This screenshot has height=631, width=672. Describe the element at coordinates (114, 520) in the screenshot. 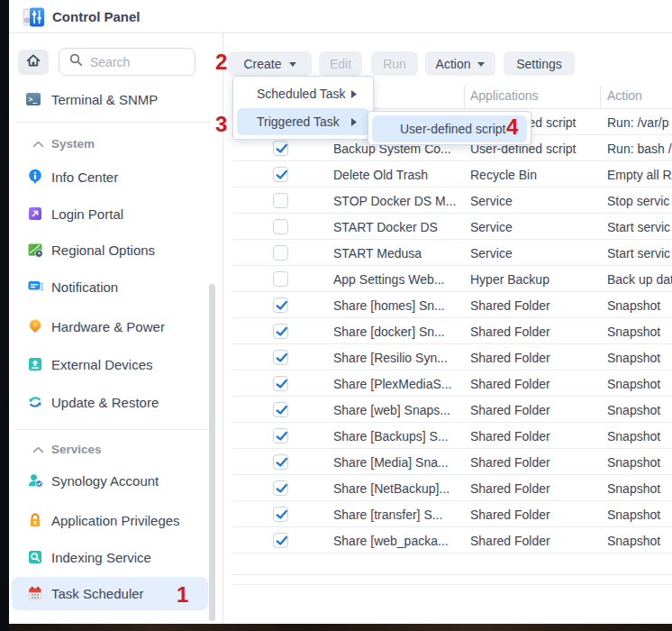

I see `sidebar-item-application-privileges: Application Privileges` at that location.